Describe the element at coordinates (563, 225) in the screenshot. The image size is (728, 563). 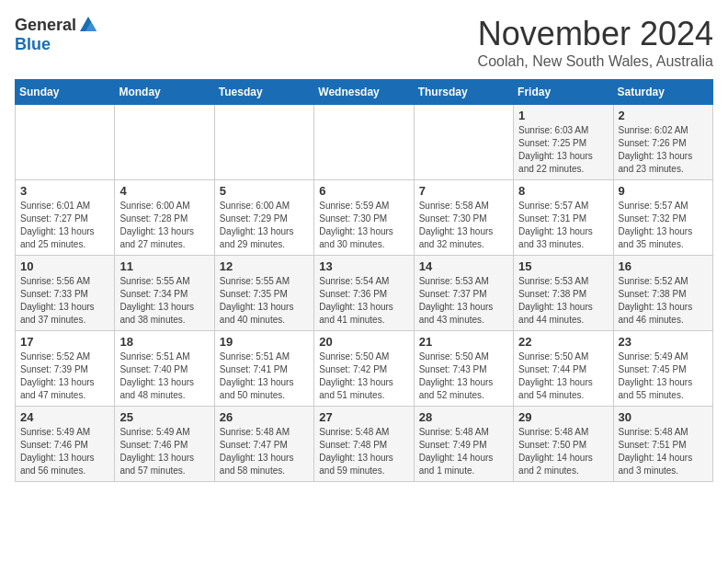
I see `day-info: Sunrise: 5:57 AM Sunset: 7:31 PM Dayligh…` at that location.